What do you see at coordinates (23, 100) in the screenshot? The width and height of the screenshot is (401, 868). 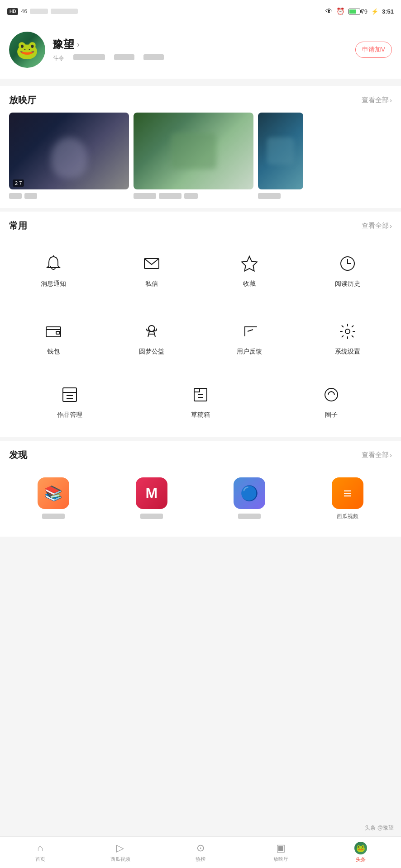 I see `fangying-title: 放映厅` at bounding box center [23, 100].